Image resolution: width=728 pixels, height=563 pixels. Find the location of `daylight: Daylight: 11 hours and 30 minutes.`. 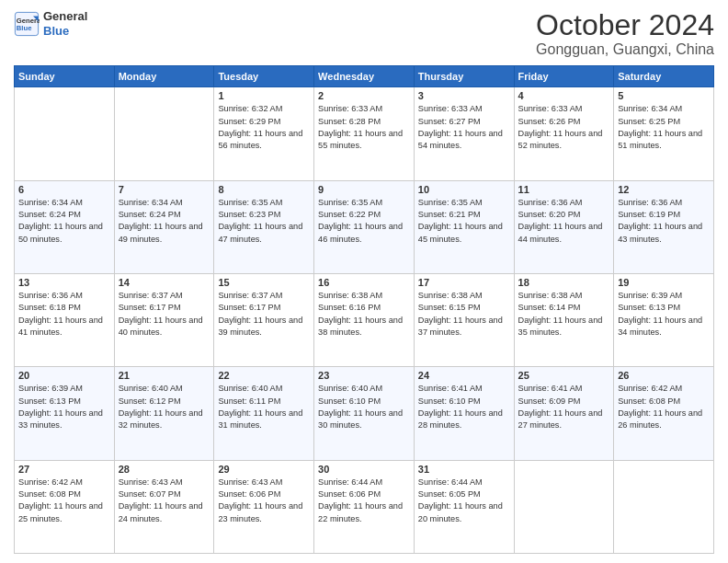

daylight: Daylight: 11 hours and 30 minutes. is located at coordinates (364, 419).